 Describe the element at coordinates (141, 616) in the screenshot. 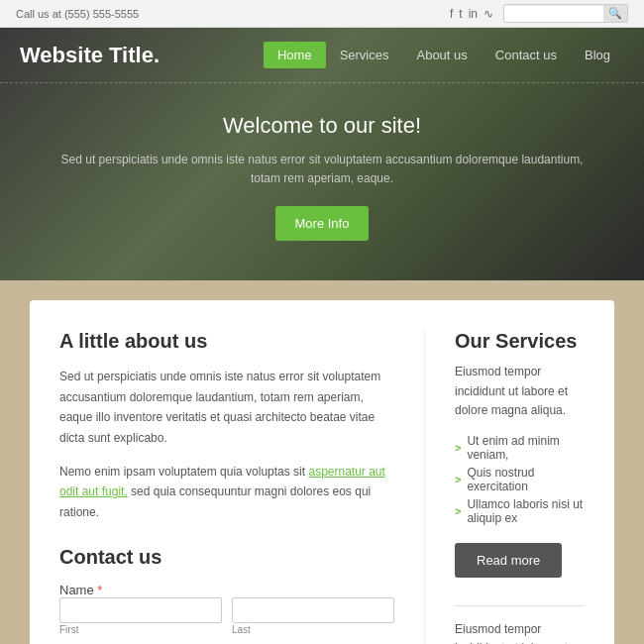

I see `first-name-group: First` at that location.